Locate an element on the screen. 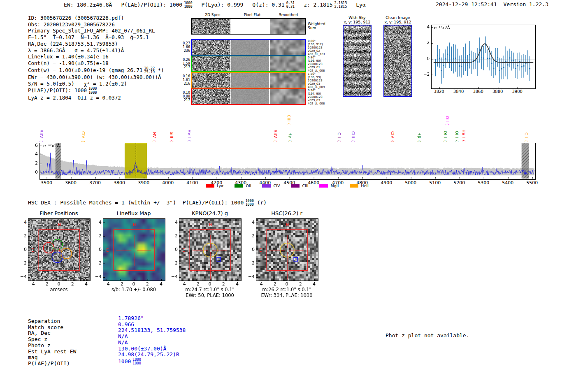 The height and width of the screenshot is (392, 576). info-line-4-text: RA,Dec (224.518753,51.759853) is located at coordinates (73, 44).